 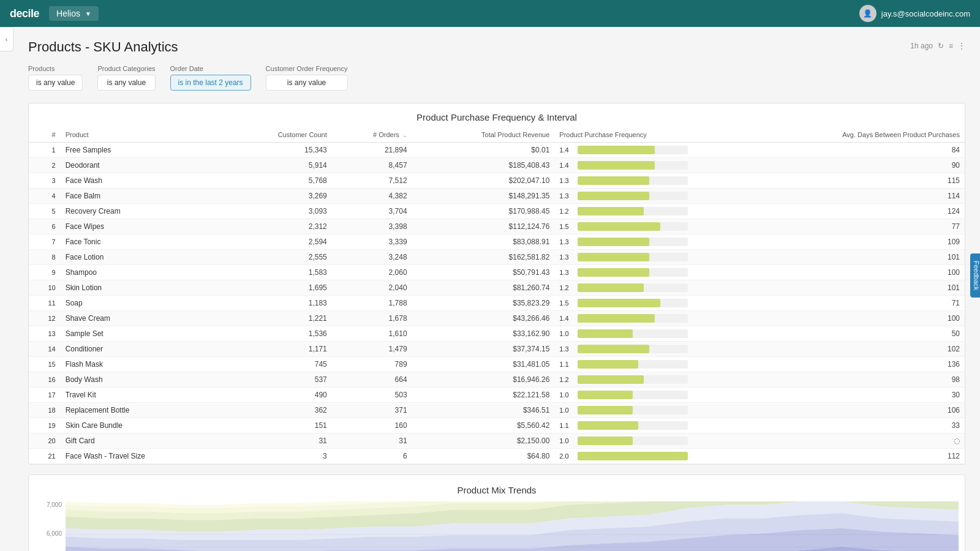 What do you see at coordinates (278, 212) in the screenshot?
I see `cell-customer-count: 3,093` at bounding box center [278, 212].